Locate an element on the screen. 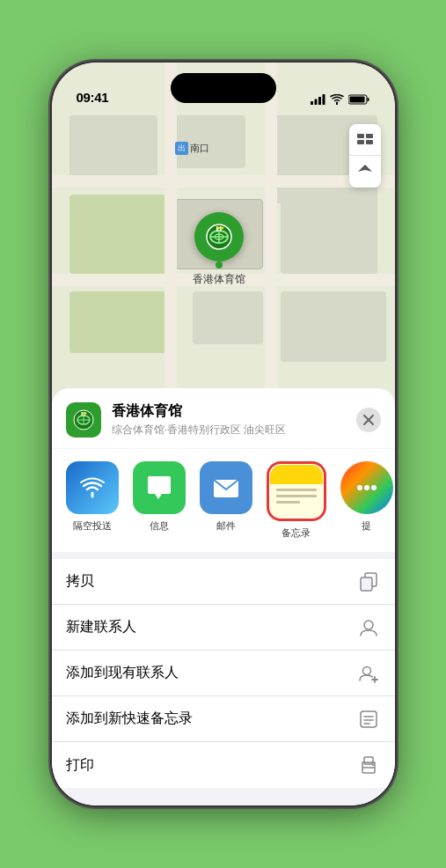  message-label: 信息 is located at coordinates (159, 526).